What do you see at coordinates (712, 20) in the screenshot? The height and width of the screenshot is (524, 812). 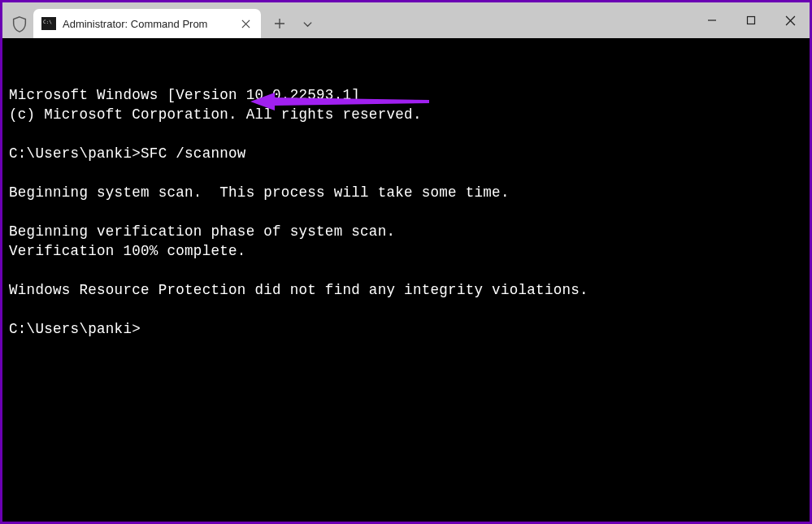 I see `minimize-button` at bounding box center [712, 20].